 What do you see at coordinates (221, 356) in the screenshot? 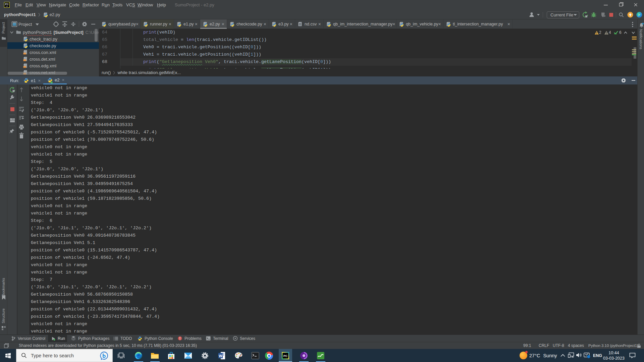
I see `svg-text: W` at bounding box center [221, 356].